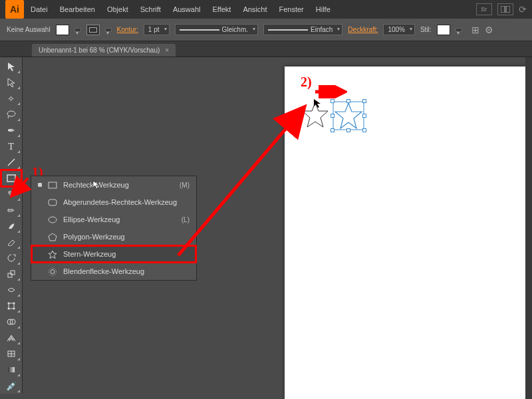 The height and width of the screenshot is (399, 532). Describe the element at coordinates (484, 9) in the screenshot. I see `bridge-icon: Br` at that location.